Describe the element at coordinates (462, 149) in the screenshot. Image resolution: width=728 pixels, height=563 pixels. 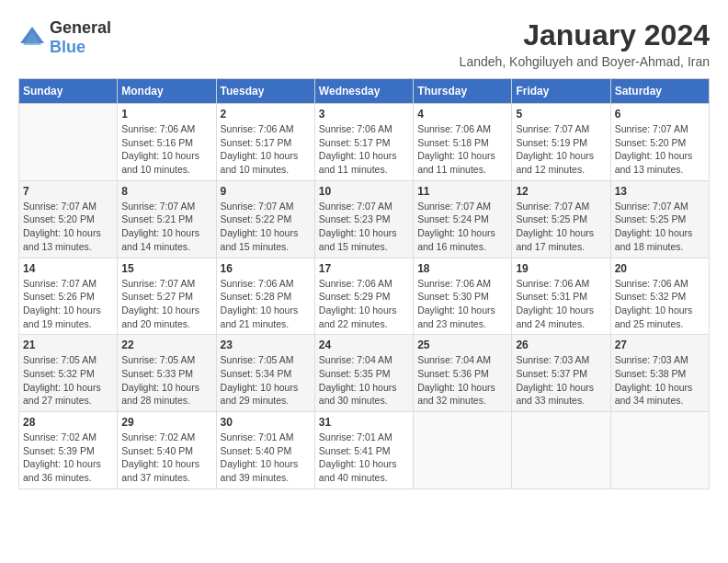
I see `day-info: Sunrise: 7:06 AMSunset: 5:18 PMDaylight:…` at that location.